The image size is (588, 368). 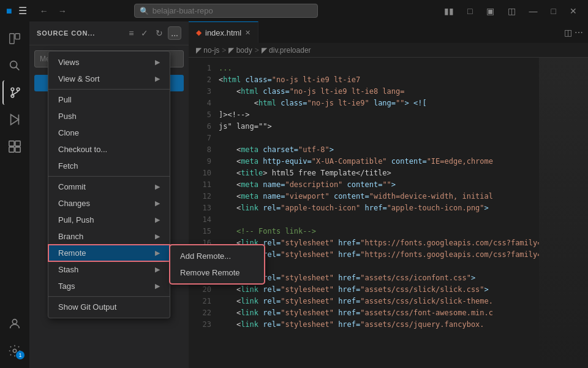 What do you see at coordinates (175, 33) in the screenshot?
I see `sidebar-more-btn: ...` at bounding box center [175, 33].